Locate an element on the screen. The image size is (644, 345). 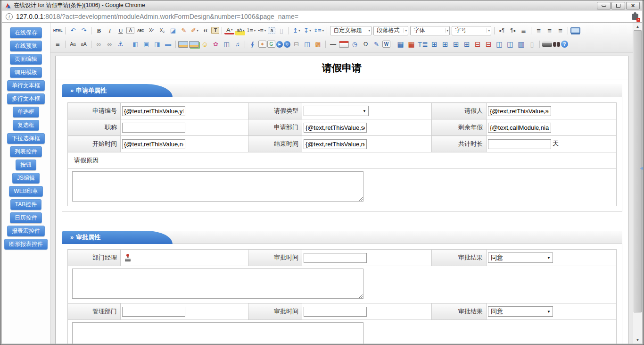
align-center-icon: ≡ is located at coordinates (550, 30).